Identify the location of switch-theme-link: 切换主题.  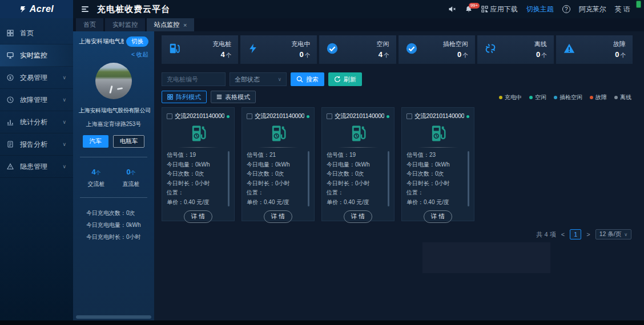
(540, 9).